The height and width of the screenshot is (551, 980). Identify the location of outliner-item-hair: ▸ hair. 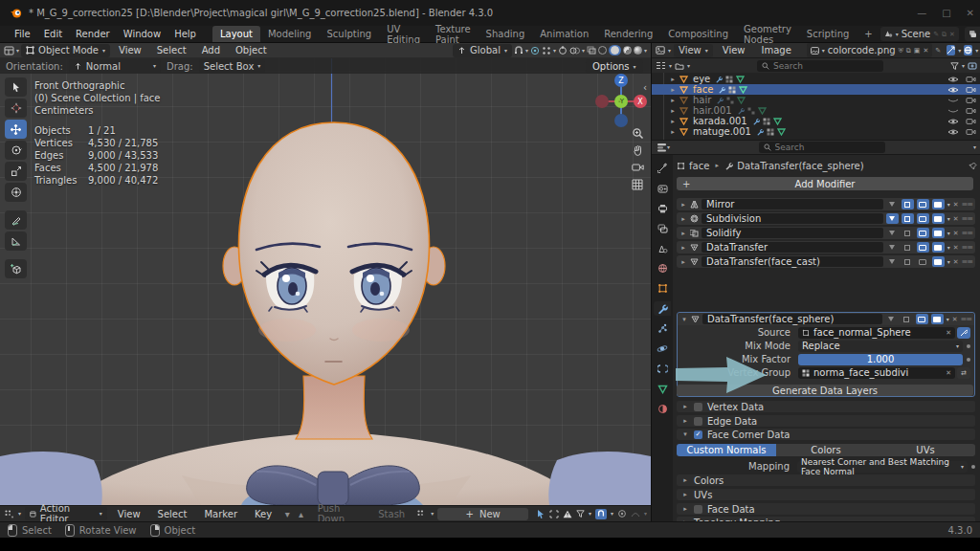
(815, 99).